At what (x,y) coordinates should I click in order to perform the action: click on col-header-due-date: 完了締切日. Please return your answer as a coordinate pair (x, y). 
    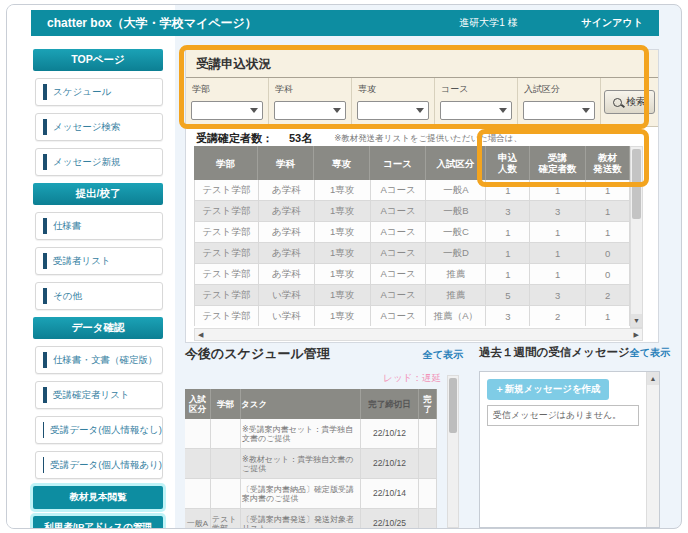
    Looking at the image, I should click on (390, 404).